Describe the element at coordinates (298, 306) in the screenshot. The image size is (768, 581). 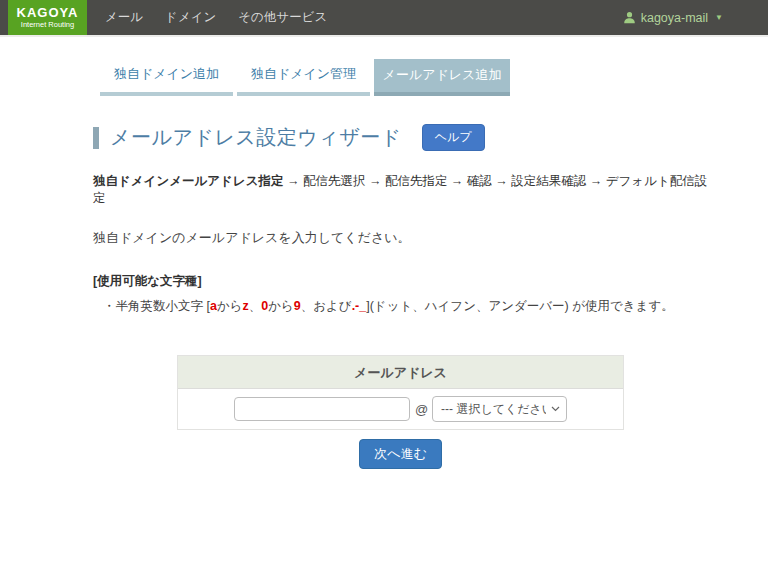
I see `charset-9: 9` at that location.